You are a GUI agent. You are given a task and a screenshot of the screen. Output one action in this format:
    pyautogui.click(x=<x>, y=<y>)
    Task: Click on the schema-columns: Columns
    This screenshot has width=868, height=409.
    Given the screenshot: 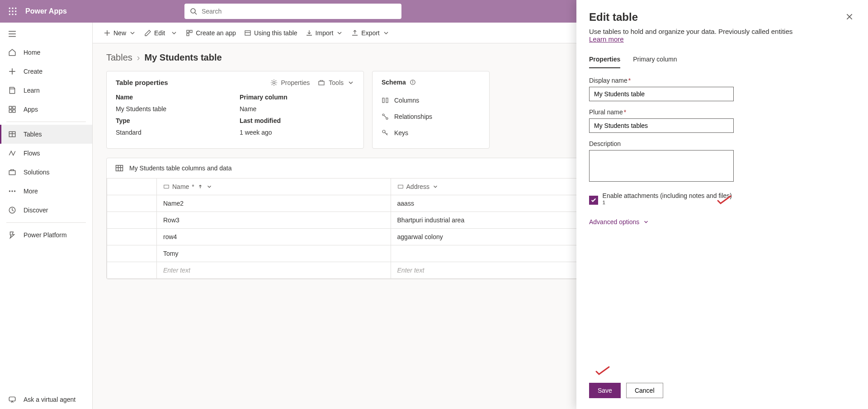 What is the action you would take?
    pyautogui.click(x=431, y=100)
    